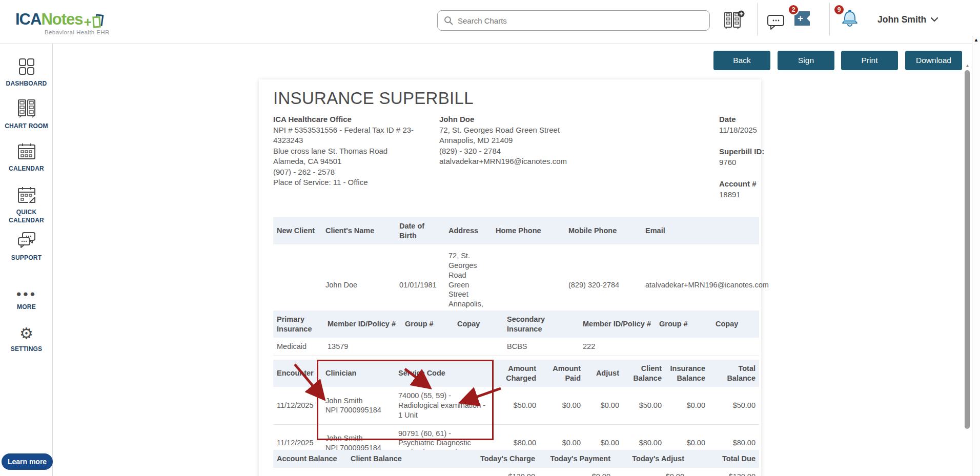 The width and height of the screenshot is (980, 476). What do you see at coordinates (934, 60) in the screenshot?
I see `download-button: Download` at bounding box center [934, 60].